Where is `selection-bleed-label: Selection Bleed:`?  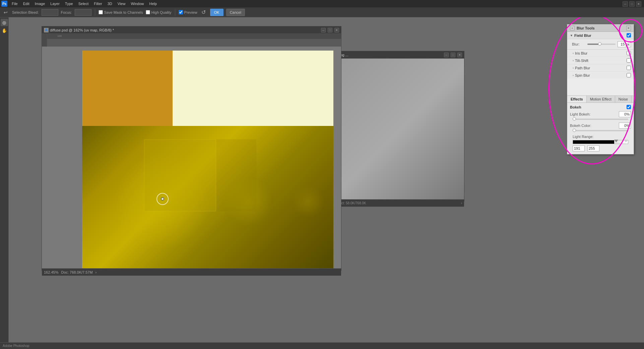 selection-bleed-label: Selection Bleed: is located at coordinates (25, 12).